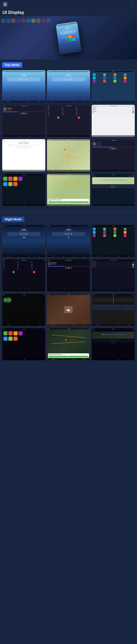  What do you see at coordinates (94, 74) in the screenshot?
I see `da-app-telegram` at bounding box center [94, 74].